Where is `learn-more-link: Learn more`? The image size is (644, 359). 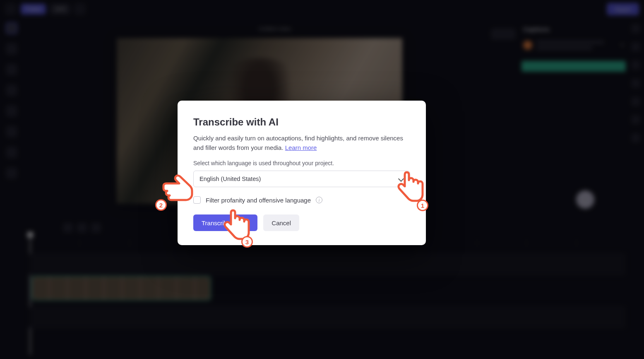 learn-more-link: Learn more is located at coordinates (301, 147).